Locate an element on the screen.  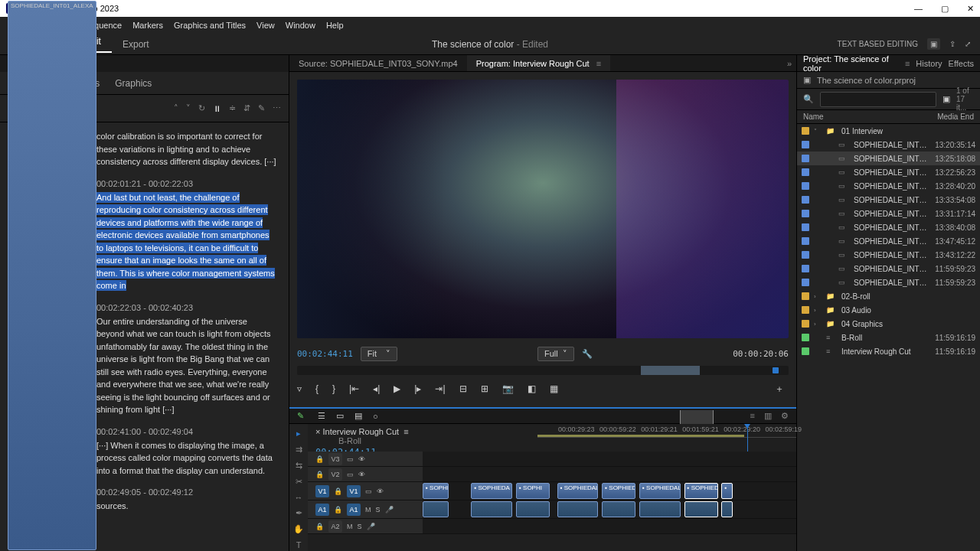
project-tab: Project: The science of color is located at coordinates (851, 64).